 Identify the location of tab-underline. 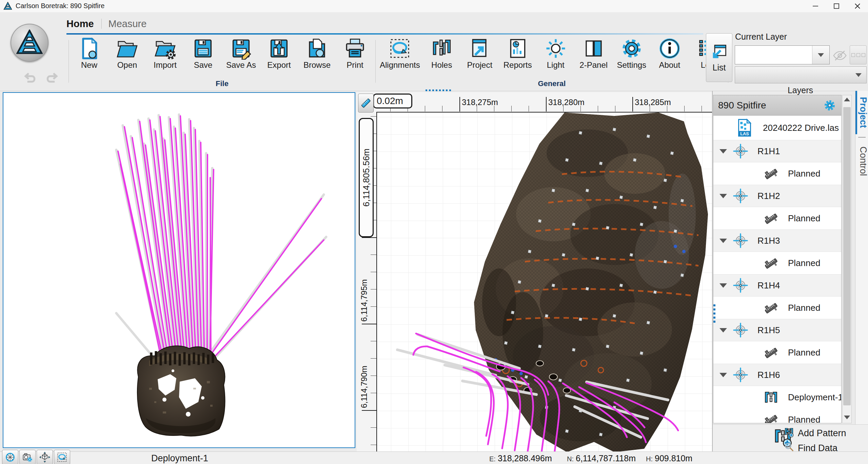
(385, 34).